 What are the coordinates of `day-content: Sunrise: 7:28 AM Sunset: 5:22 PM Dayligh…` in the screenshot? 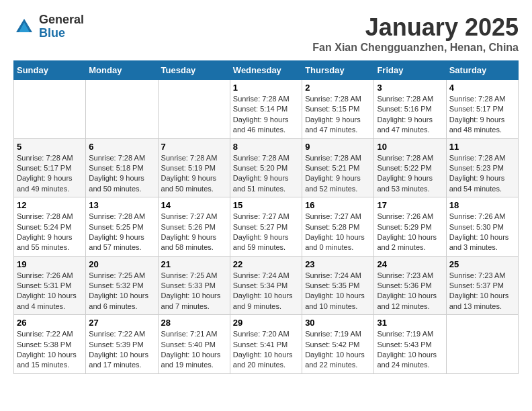 It's located at (410, 174).